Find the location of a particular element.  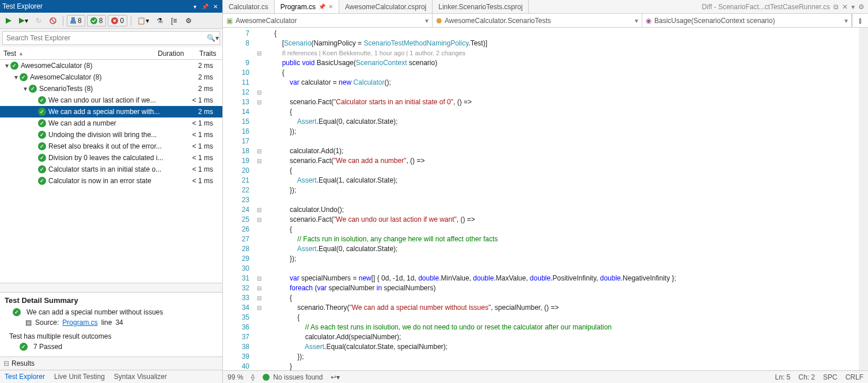

zoom-level: 99 % is located at coordinates (235, 377).